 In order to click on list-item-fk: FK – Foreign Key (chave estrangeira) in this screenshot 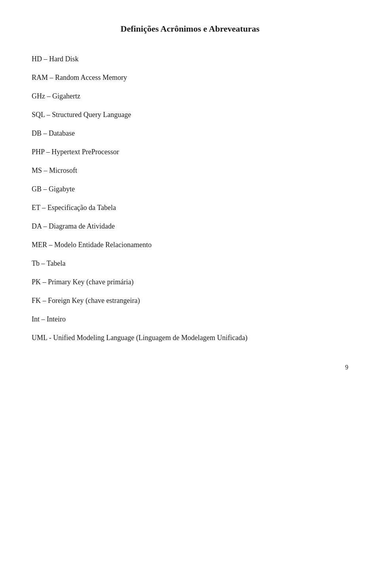, I will do `click(190, 301)`.